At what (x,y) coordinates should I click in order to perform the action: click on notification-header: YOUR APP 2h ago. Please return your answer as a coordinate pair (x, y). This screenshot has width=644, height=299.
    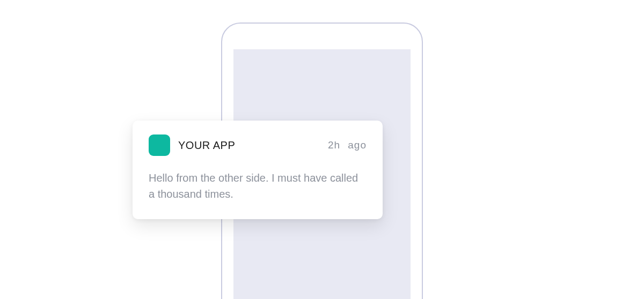
    Looking at the image, I should click on (258, 145).